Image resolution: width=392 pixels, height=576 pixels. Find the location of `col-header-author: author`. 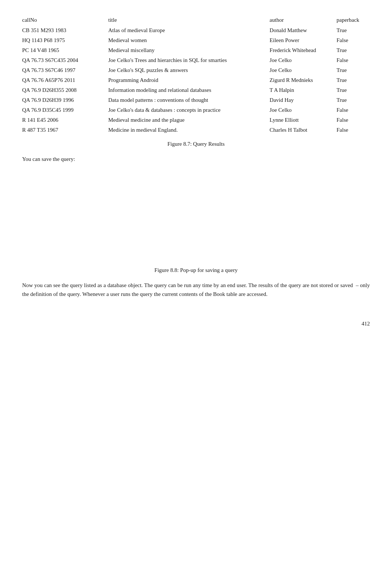

col-header-author: author is located at coordinates (303, 20).